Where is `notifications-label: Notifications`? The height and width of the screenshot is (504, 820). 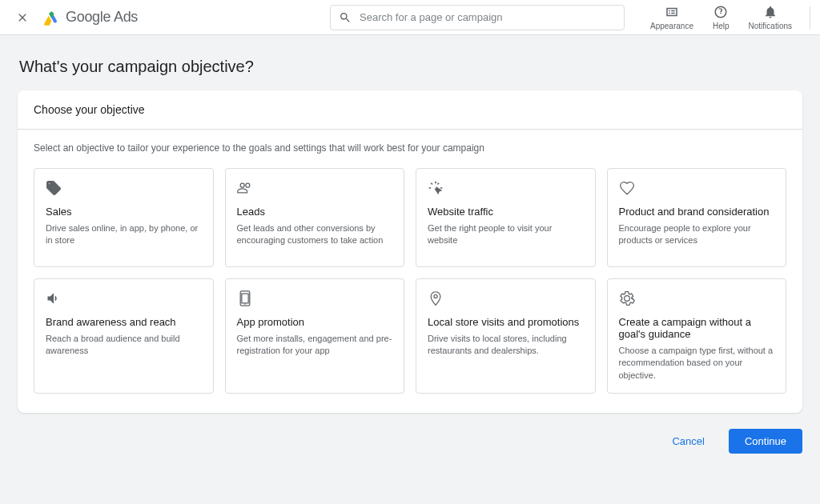
notifications-label: Notifications is located at coordinates (770, 26).